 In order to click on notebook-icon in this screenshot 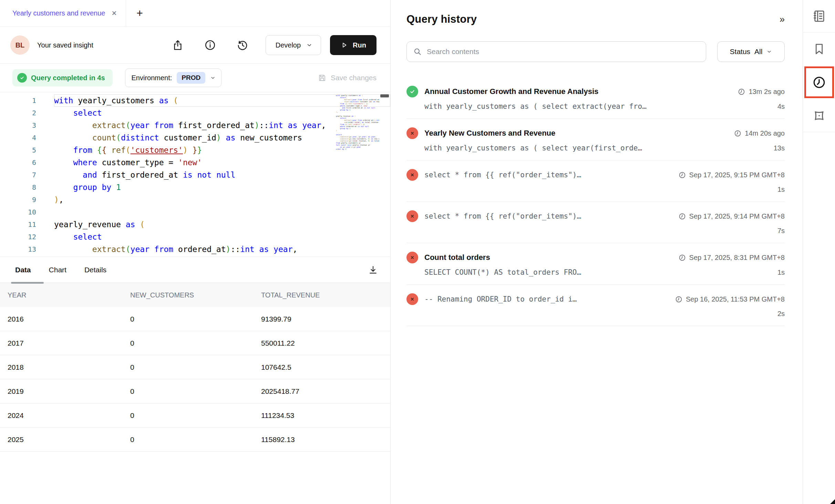, I will do `click(819, 16)`.